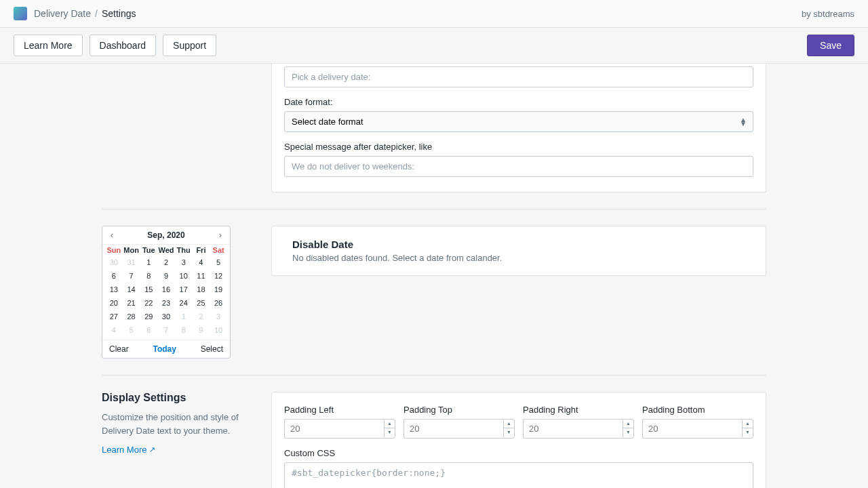 The width and height of the screenshot is (868, 488). What do you see at coordinates (519, 167) in the screenshot?
I see `special-message-input` at bounding box center [519, 167].